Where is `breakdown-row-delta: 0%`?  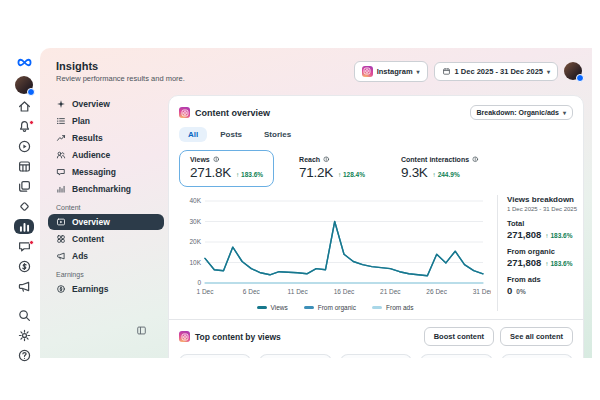 breakdown-row-delta: 0% is located at coordinates (520, 292).